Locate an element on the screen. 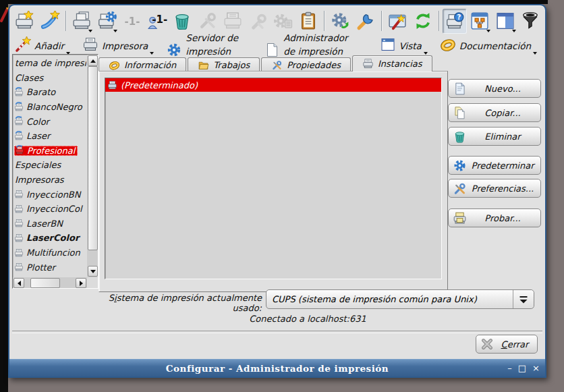  sidebar-item-blanconegro: BlancoNegro is located at coordinates (50, 107).